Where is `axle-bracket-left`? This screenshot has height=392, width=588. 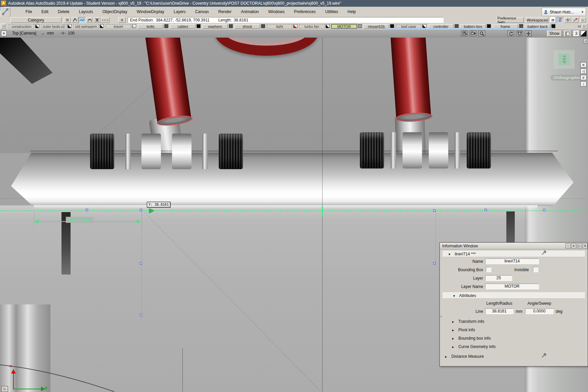 axle-bracket-left is located at coordinates (167, 151).